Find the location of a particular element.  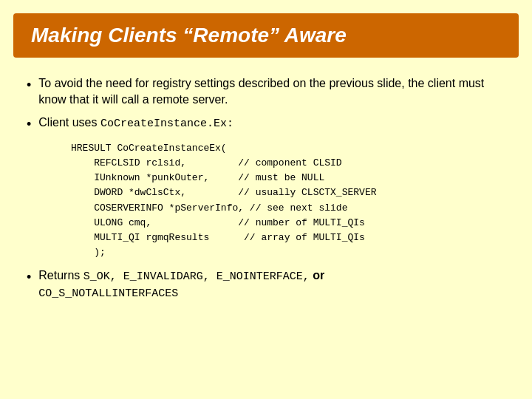

code-line-4: COSERVERINFO *pServerInfo, // see next s… is located at coordinates (288, 208).